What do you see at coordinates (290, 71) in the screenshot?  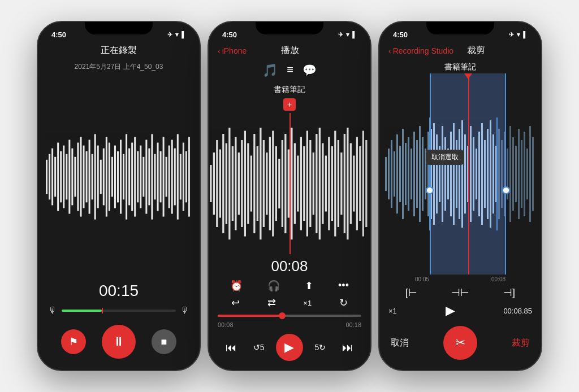 I see `equalizer-icon: ≡` at bounding box center [290, 71].